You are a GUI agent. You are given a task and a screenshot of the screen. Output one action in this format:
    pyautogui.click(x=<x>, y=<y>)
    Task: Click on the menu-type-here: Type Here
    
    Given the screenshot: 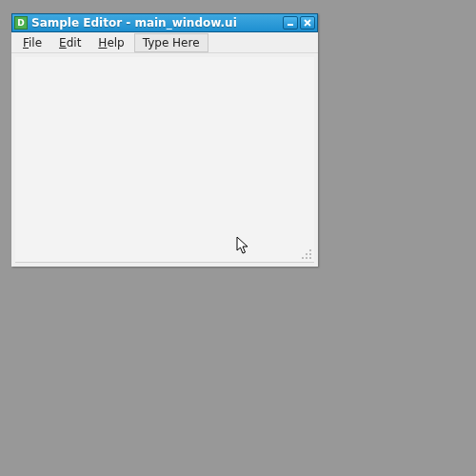 What is the action you would take?
    pyautogui.click(x=171, y=43)
    